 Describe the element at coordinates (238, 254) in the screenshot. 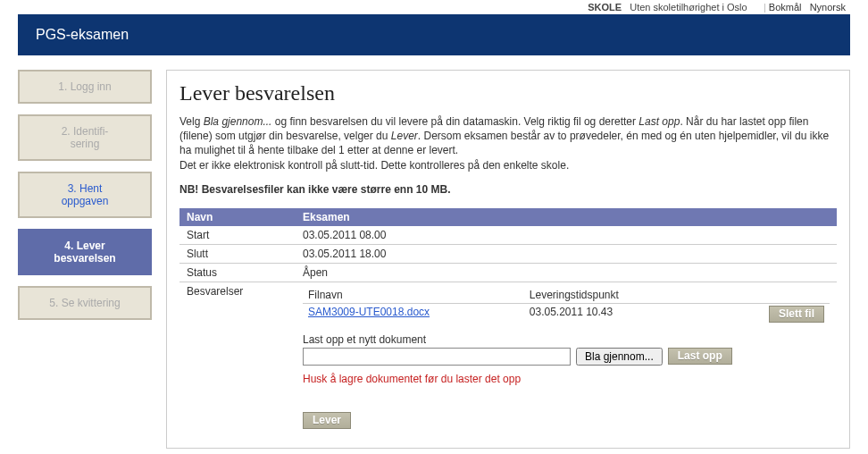

I see `end-label: Slutt` at that location.